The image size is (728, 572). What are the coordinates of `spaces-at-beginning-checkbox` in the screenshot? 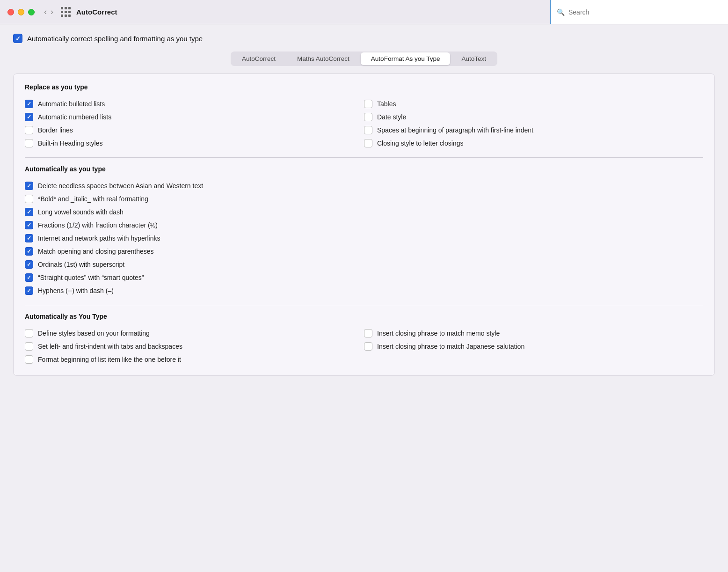 It's located at (368, 130).